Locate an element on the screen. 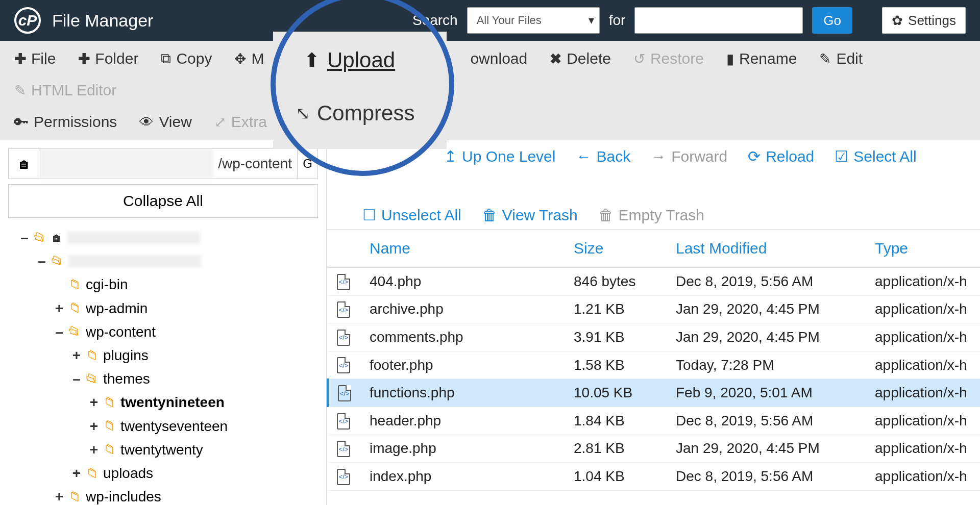  tree-root: –📂︎🏠︎ is located at coordinates (169, 238).